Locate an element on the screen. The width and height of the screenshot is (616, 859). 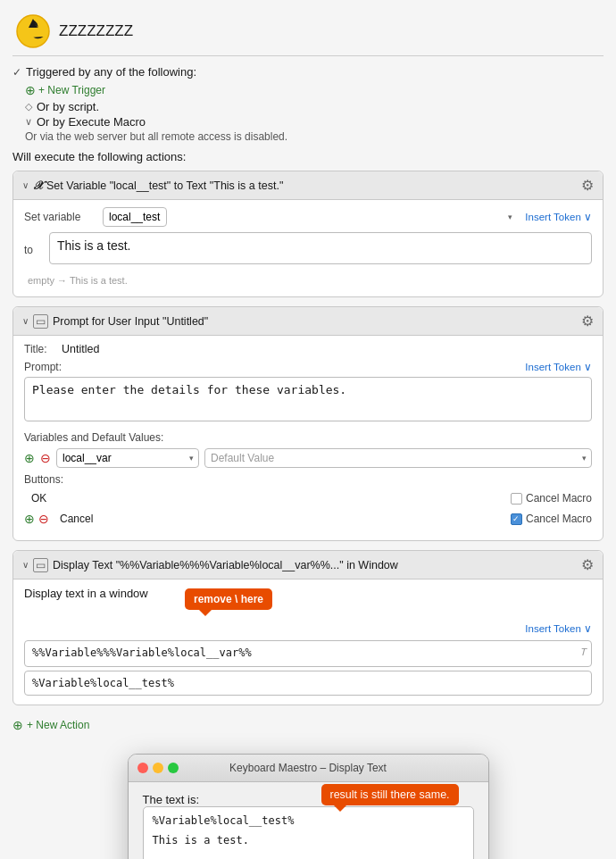
set-variable-collapse-icon: ∨ is located at coordinates (25, 186).